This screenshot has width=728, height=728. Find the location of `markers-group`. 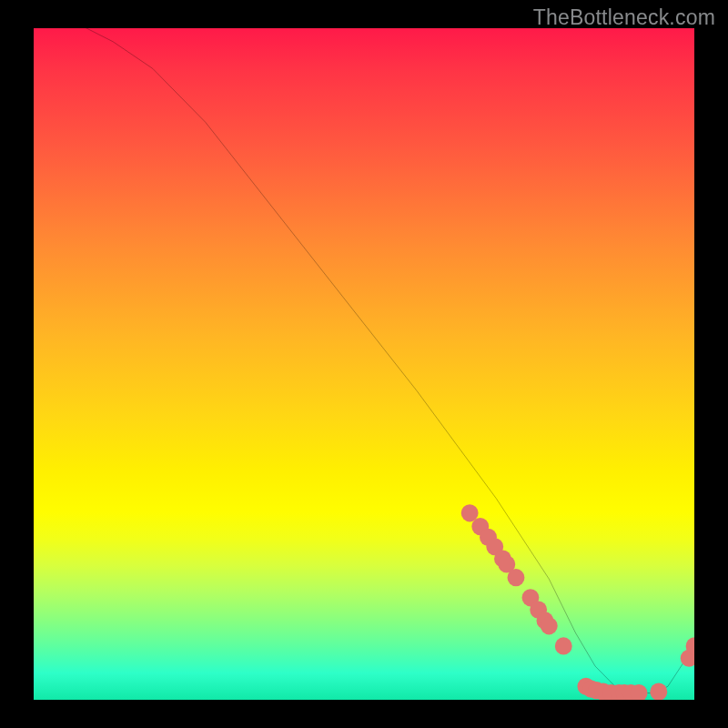

markers-group is located at coordinates (578, 602).